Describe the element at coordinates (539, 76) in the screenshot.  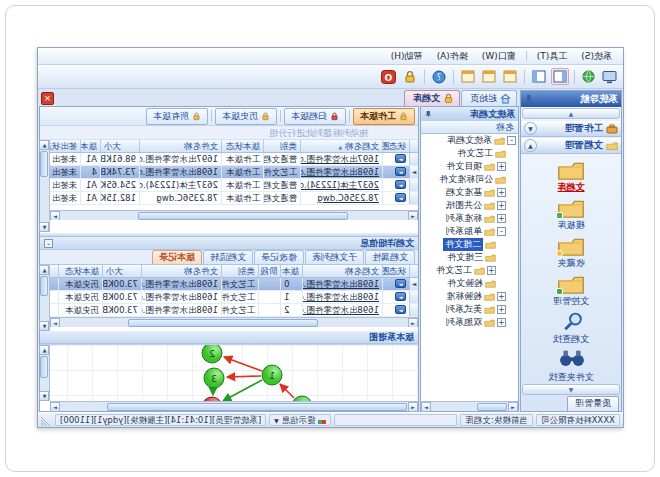
I see `layout-view-icon` at that location.